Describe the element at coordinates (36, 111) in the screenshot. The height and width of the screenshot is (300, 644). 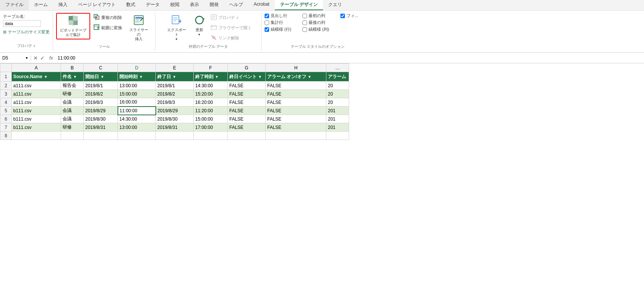
I see `cell-A5: b111.csv` at that location.